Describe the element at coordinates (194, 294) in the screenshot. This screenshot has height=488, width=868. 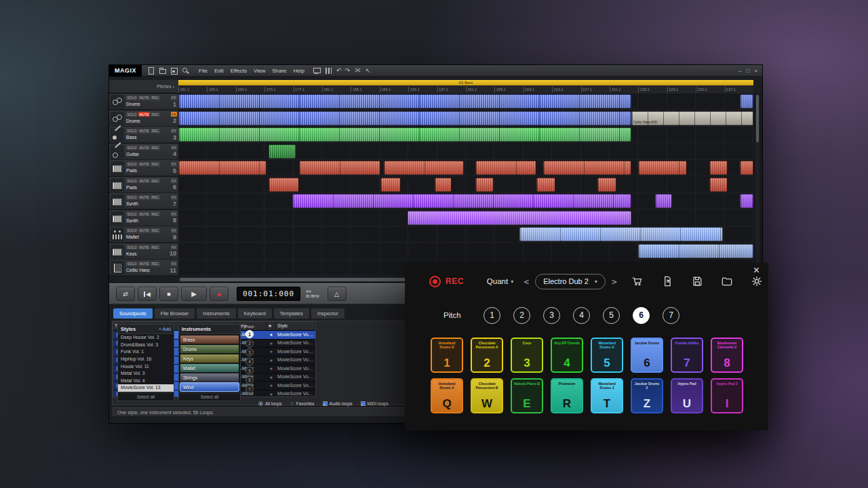
I see `play-button: ▶` at that location.